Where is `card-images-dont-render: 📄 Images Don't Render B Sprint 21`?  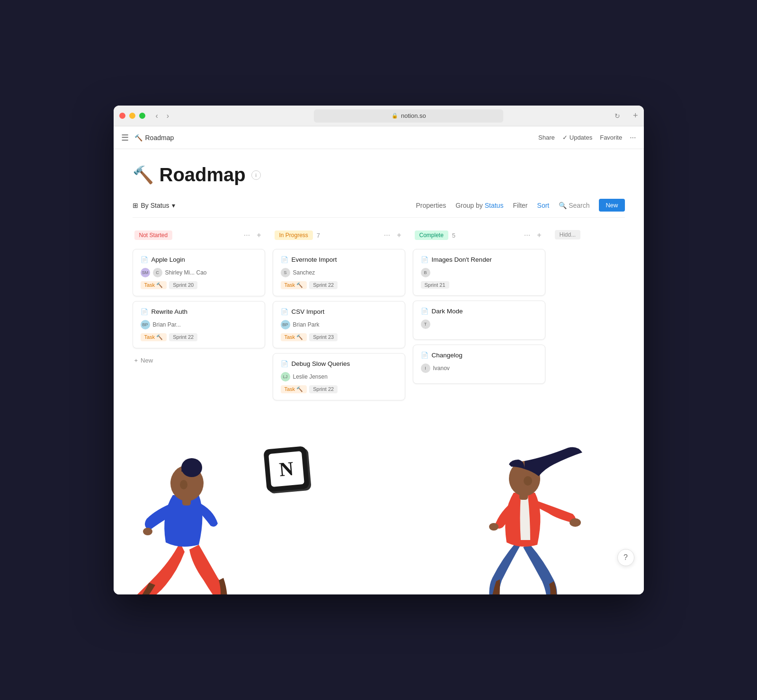
card-images-dont-render: 📄 Images Don't Render B Sprint 21 is located at coordinates (479, 273).